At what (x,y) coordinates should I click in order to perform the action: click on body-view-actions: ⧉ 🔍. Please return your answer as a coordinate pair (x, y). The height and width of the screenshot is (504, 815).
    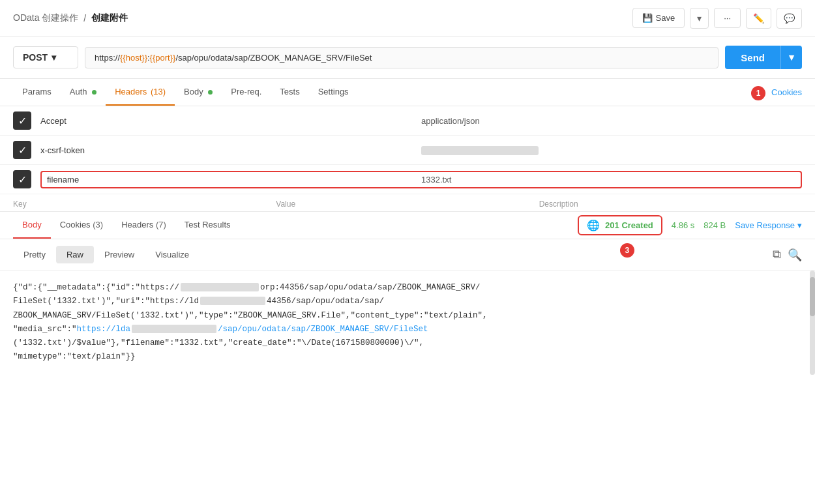
    Looking at the image, I should click on (788, 255).